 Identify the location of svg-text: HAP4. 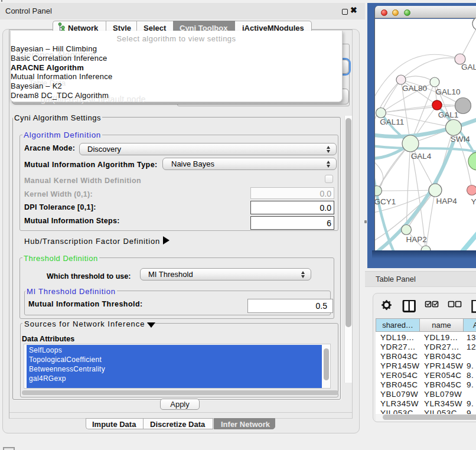
(446, 201).